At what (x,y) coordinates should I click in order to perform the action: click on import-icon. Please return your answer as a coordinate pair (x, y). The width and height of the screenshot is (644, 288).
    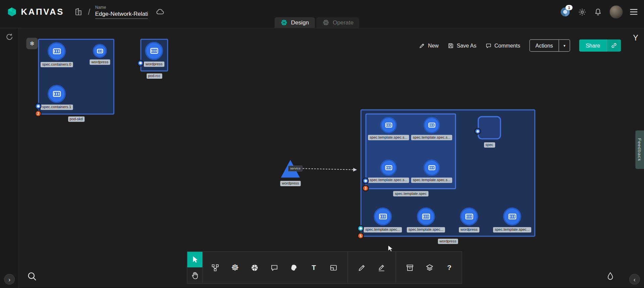
    Looking at the image, I should click on (410, 268).